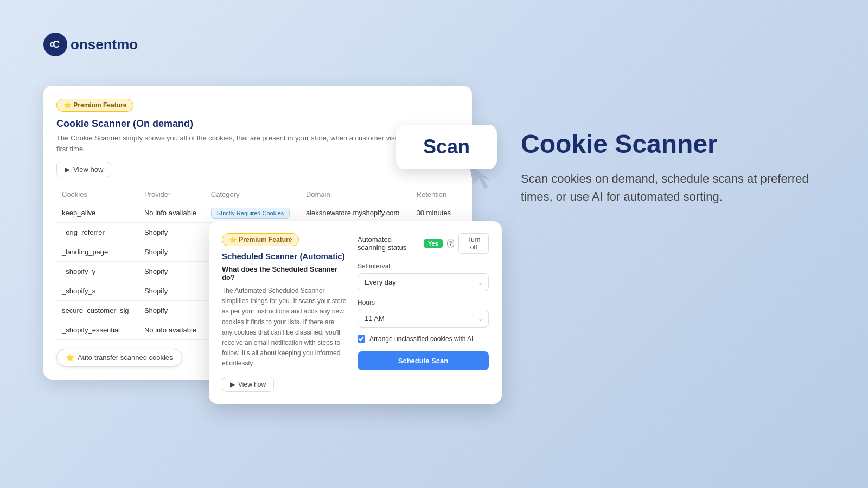 The width and height of the screenshot is (868, 488). What do you see at coordinates (355, 312) in the screenshot?
I see `scheduled-card: ⭐ Premium Feature Scheduled Scanner (Aut…` at bounding box center [355, 312].